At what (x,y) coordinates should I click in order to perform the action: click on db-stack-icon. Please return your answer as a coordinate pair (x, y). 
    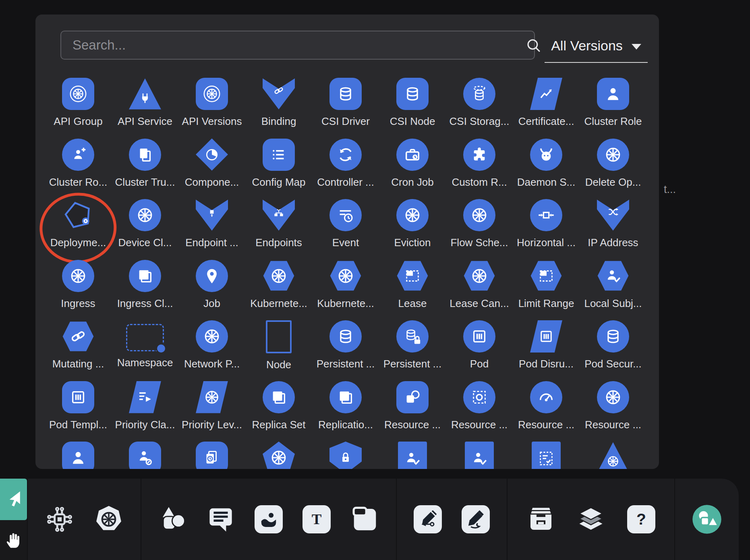
    Looking at the image, I should click on (479, 94).